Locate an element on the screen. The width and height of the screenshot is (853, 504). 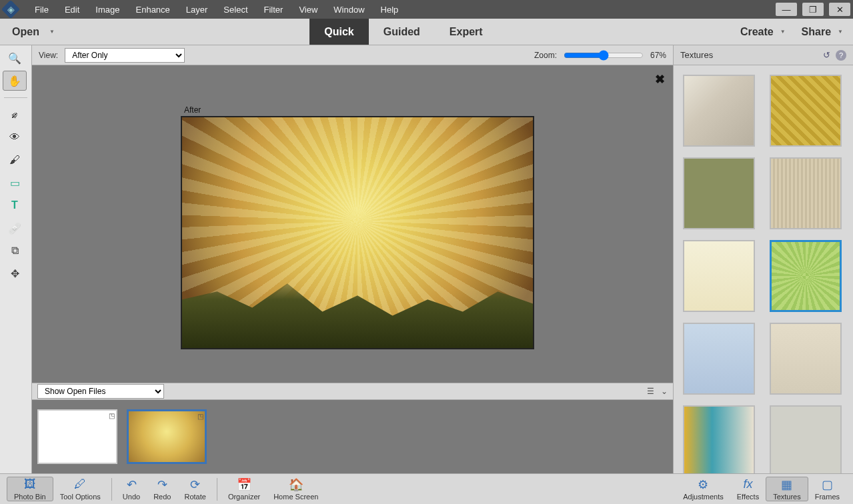
type-tool: T is located at coordinates (15, 205).